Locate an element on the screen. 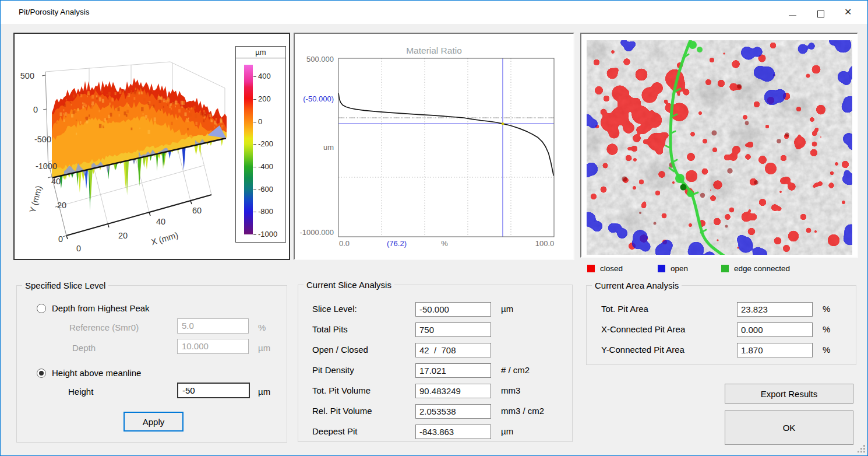 The width and height of the screenshot is (868, 456). x-tick-60: 60 is located at coordinates (197, 211).